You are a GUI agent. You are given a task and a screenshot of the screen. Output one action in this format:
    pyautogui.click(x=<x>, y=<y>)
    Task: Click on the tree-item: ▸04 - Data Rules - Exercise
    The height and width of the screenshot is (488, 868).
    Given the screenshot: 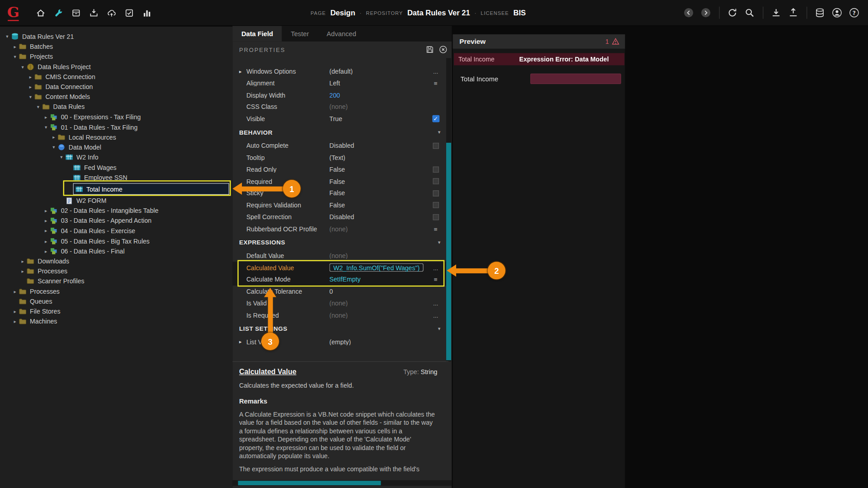 What is the action you would take?
    pyautogui.click(x=116, y=231)
    